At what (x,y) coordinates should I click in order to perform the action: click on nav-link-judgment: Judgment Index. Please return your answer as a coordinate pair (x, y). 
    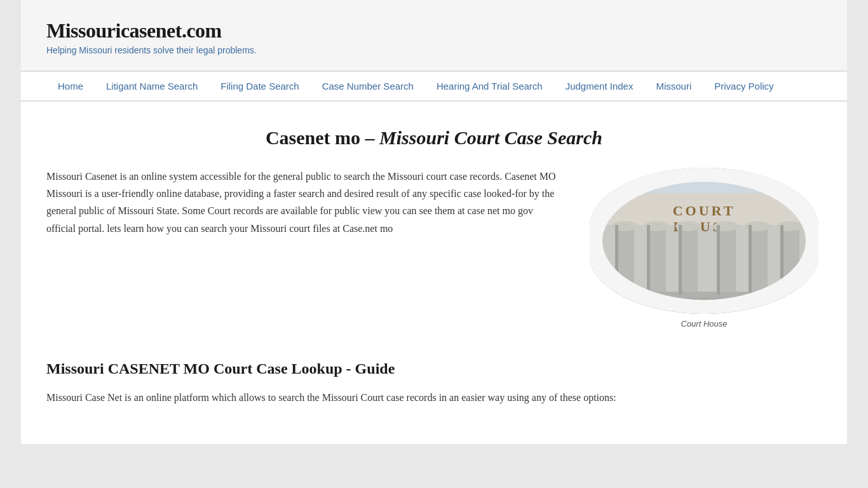
    Looking at the image, I should click on (600, 86).